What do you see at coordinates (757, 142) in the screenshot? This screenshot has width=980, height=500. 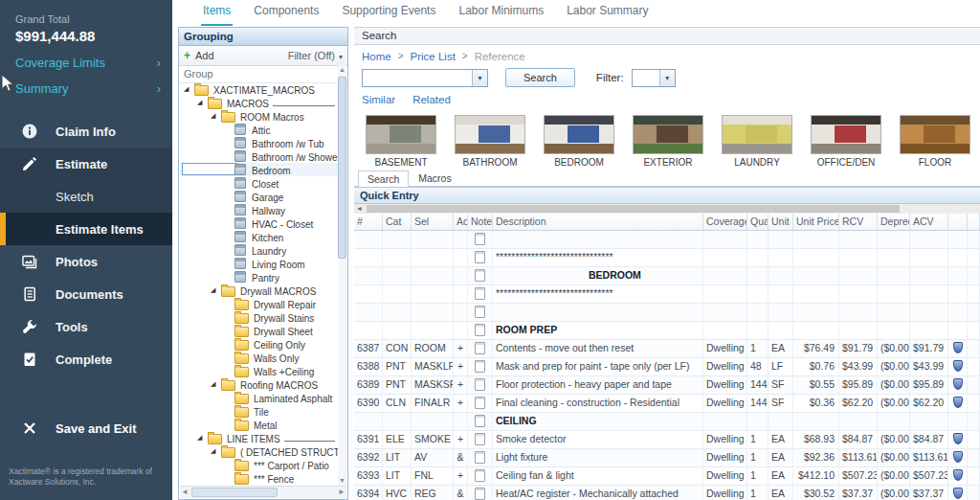 I see `thumbnail-laundry: LAUNDRY` at bounding box center [757, 142].